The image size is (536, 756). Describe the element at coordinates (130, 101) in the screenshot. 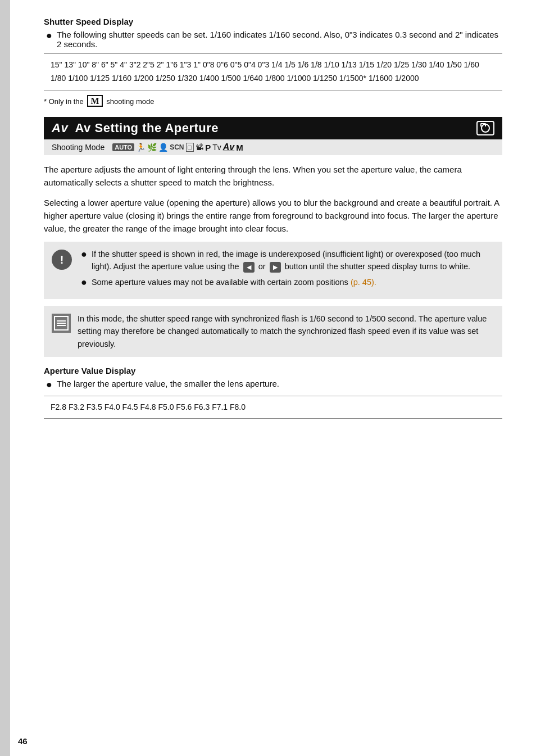

I see `footnote-end: shooting mode` at that location.